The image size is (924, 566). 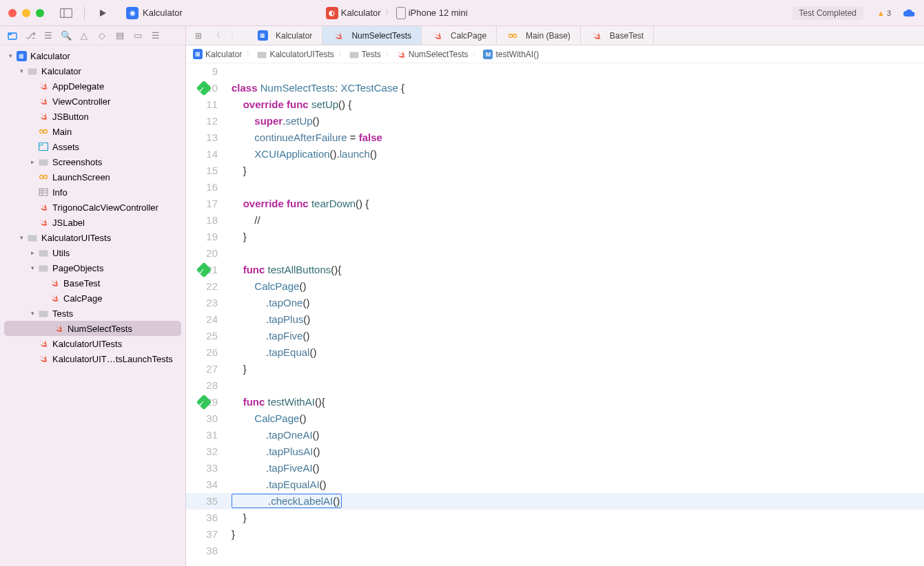 I want to click on line-number: 20, so click(x=207, y=253).